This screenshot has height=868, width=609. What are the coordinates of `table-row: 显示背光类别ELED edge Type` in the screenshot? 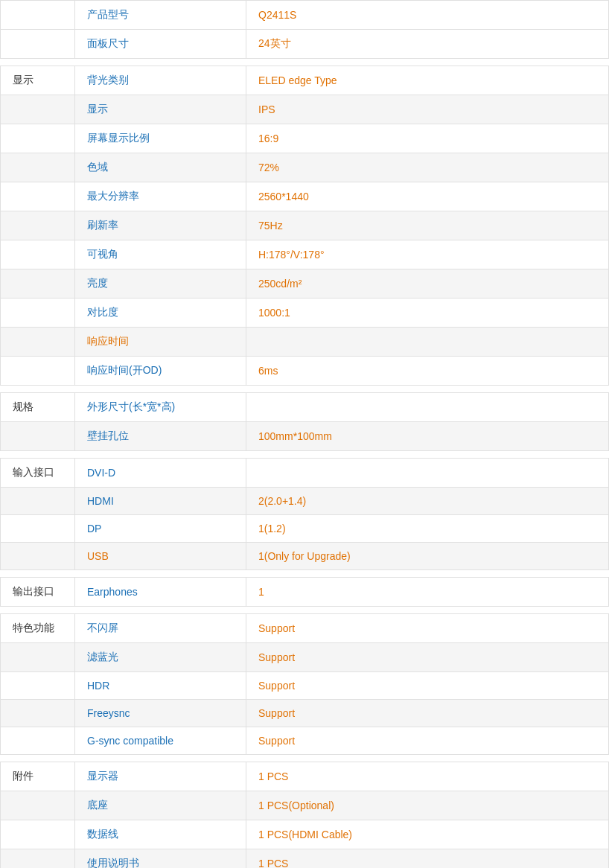 It's located at (305, 80).